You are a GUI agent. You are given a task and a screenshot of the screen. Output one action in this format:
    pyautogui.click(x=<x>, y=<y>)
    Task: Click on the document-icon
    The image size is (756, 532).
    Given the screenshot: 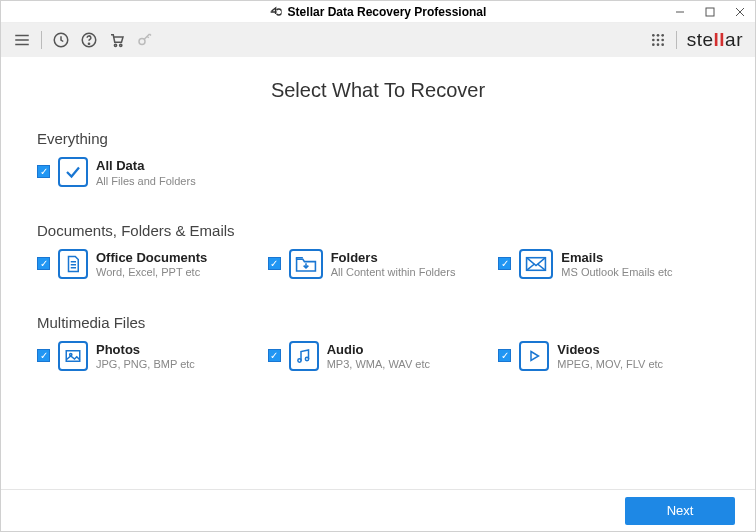 What is the action you would take?
    pyautogui.click(x=73, y=264)
    